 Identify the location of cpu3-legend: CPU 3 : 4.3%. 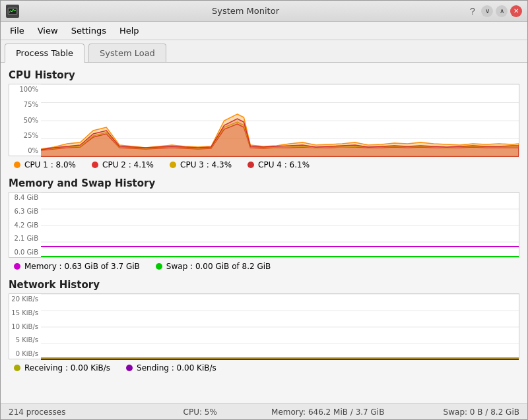
(201, 165).